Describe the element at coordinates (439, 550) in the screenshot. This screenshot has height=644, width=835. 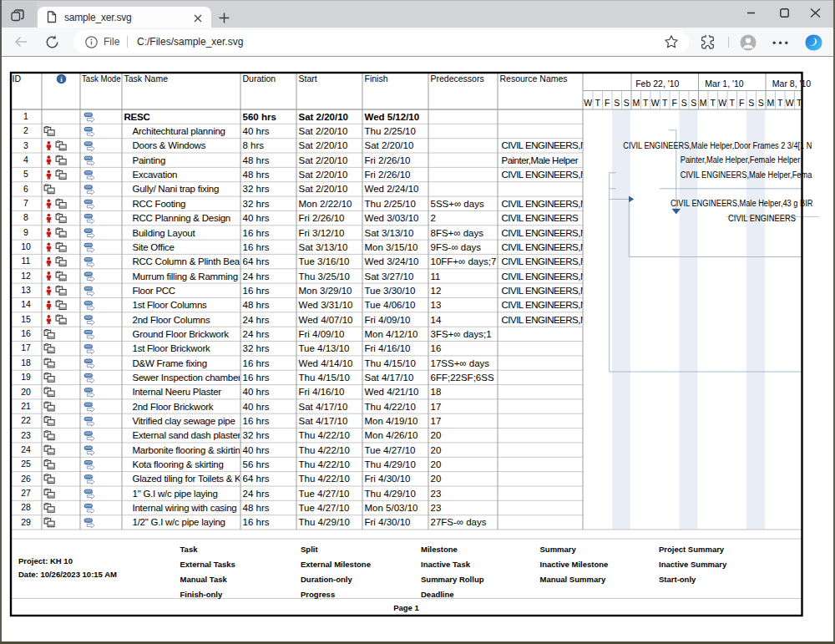
I see `svg-text: Milestone` at that location.